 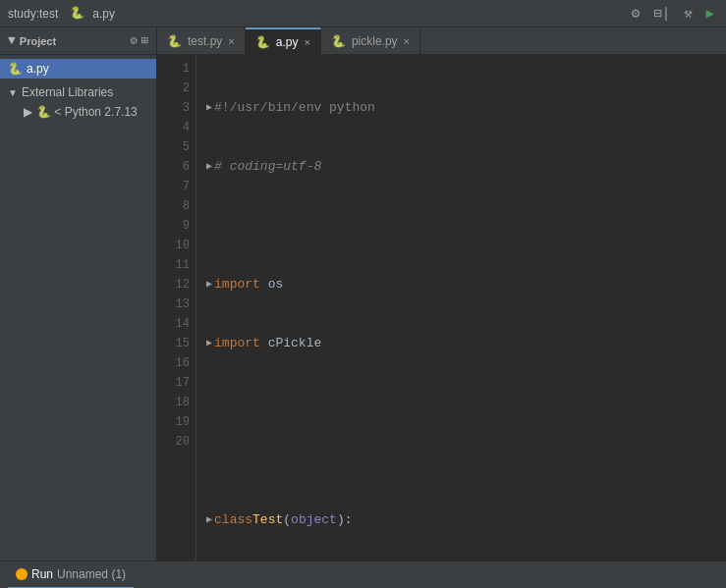 I want to click on tab-icon: 🐍, so click(x=77, y=14).